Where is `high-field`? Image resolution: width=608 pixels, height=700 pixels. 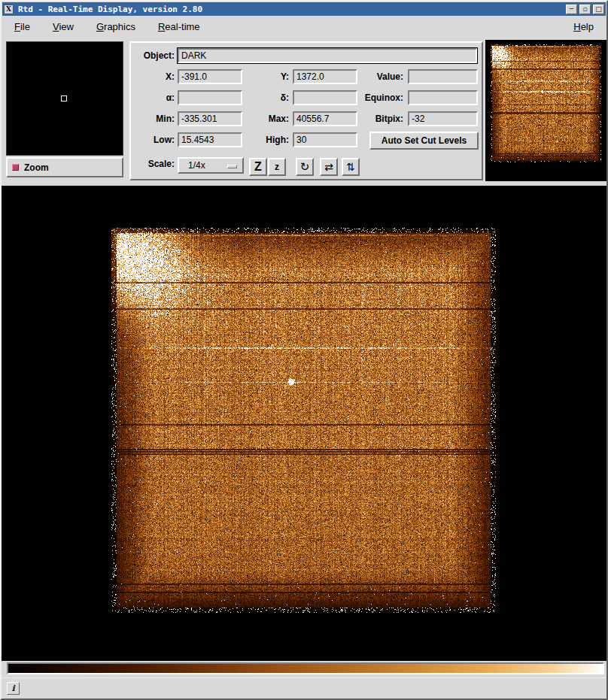 high-field is located at coordinates (325, 140).